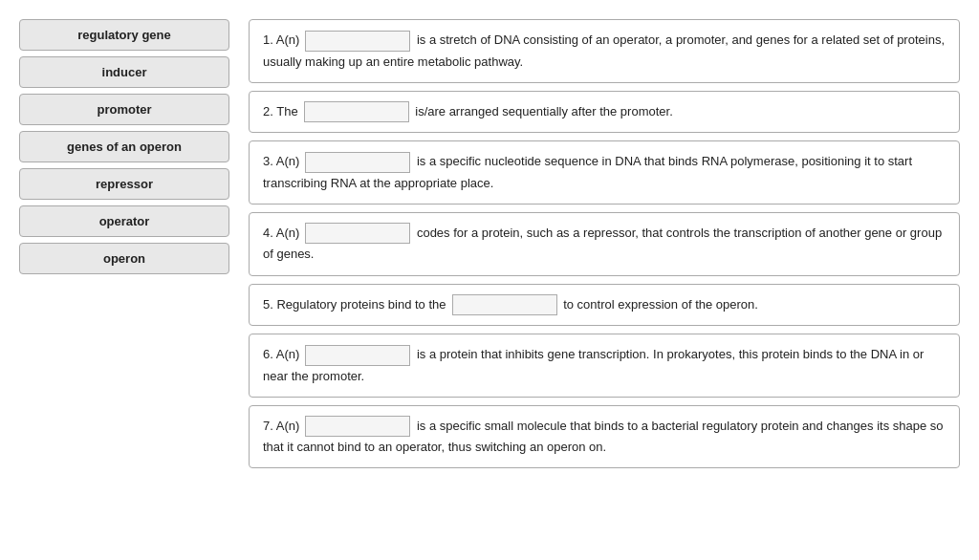 The image size is (979, 560). I want to click on question-box-q6: 6. A(n) is a protein that inhibits gene …, so click(604, 365).